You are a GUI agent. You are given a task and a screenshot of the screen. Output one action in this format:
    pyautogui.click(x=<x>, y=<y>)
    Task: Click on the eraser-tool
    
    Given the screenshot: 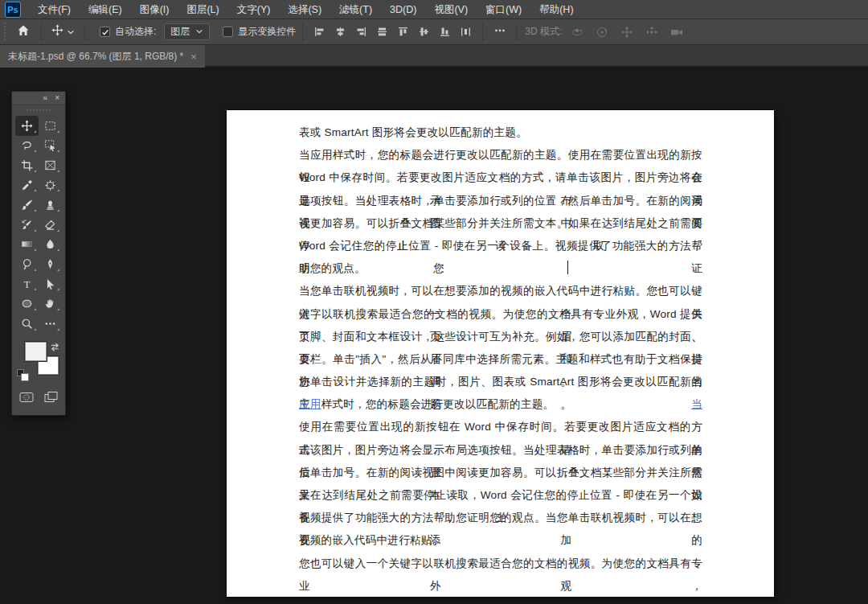 What is the action you would take?
    pyautogui.click(x=50, y=225)
    